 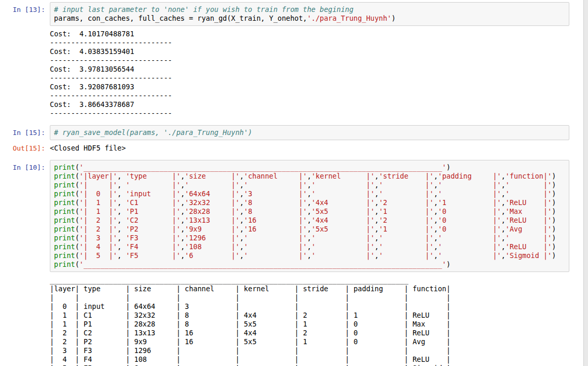 What do you see at coordinates (406, 202) in the screenshot?
I see `code-token: '2 |'` at bounding box center [406, 202].